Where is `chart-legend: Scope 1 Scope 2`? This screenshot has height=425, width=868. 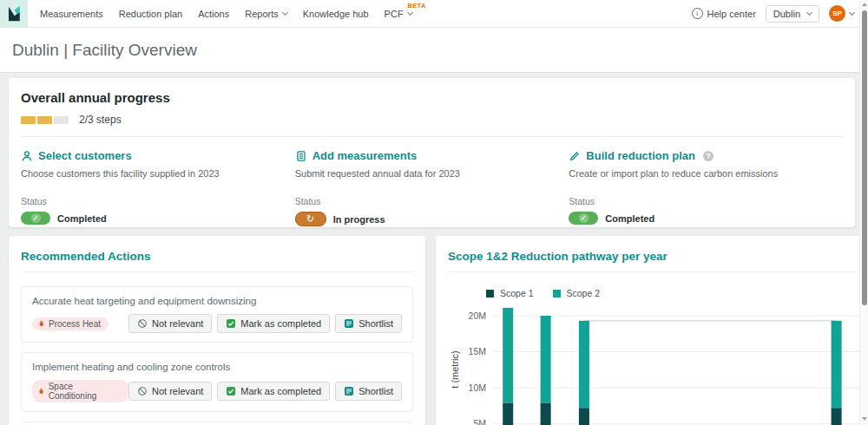 chart-legend: Scope 1 Scope 2 is located at coordinates (677, 293).